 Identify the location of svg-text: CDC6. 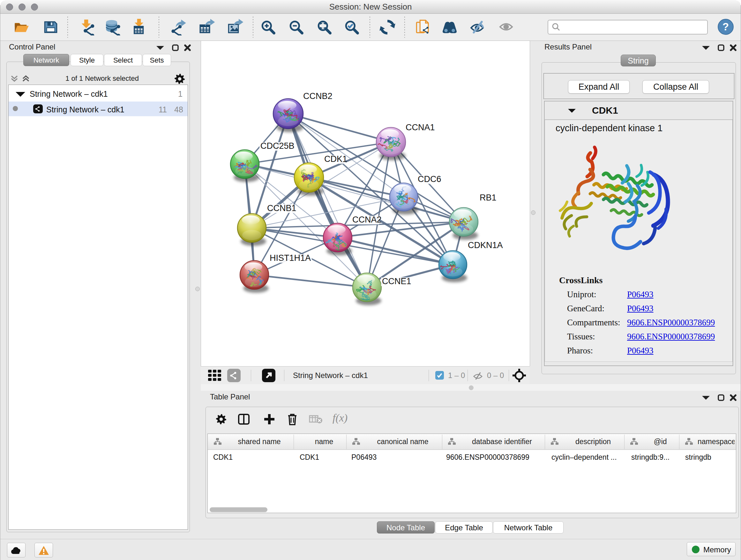
(429, 179).